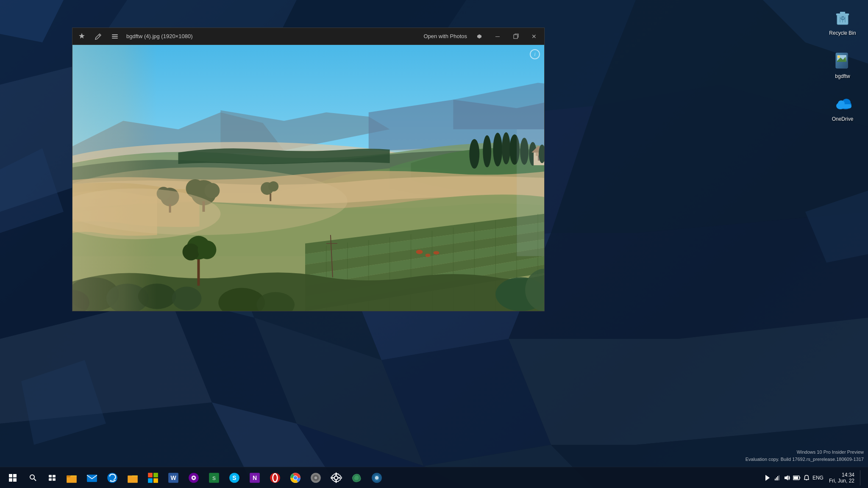 This screenshot has height=488, width=868. I want to click on taskbar: W S S, so click(434, 477).